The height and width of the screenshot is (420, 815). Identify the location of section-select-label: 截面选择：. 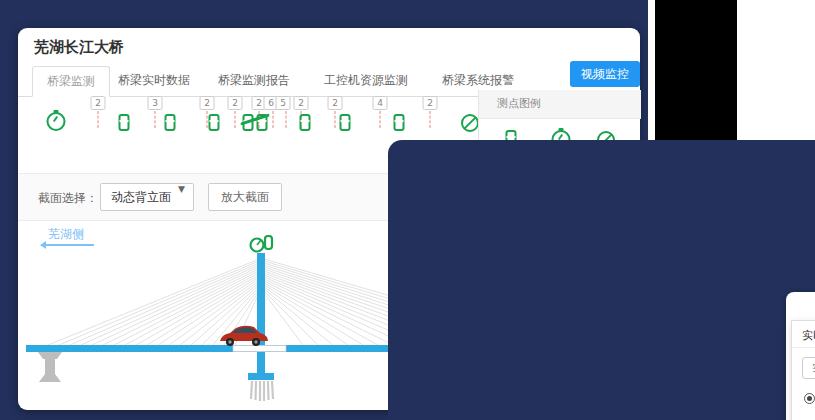
(68, 198).